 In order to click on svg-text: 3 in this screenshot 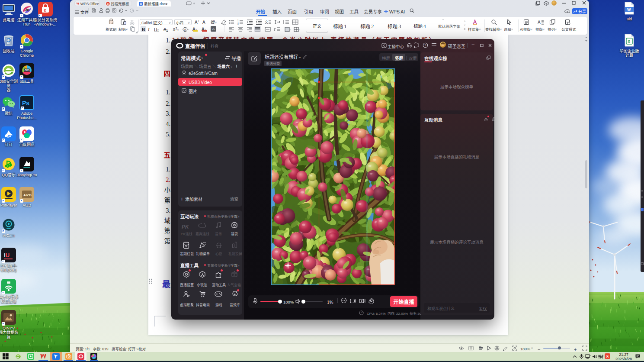, I will do `click(238, 23)`.